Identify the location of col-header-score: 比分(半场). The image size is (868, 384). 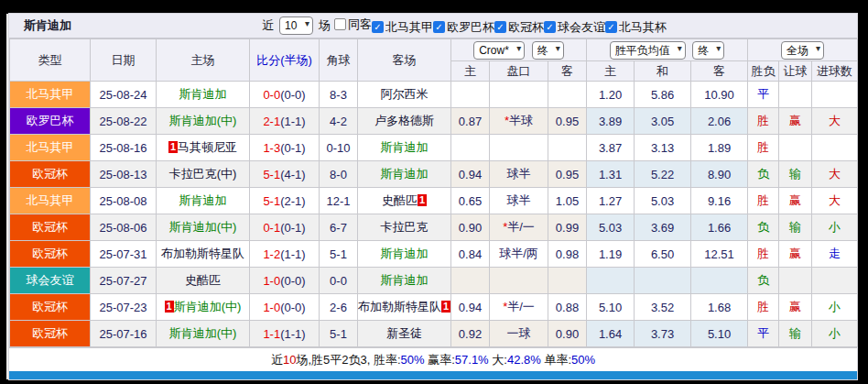
(285, 60).